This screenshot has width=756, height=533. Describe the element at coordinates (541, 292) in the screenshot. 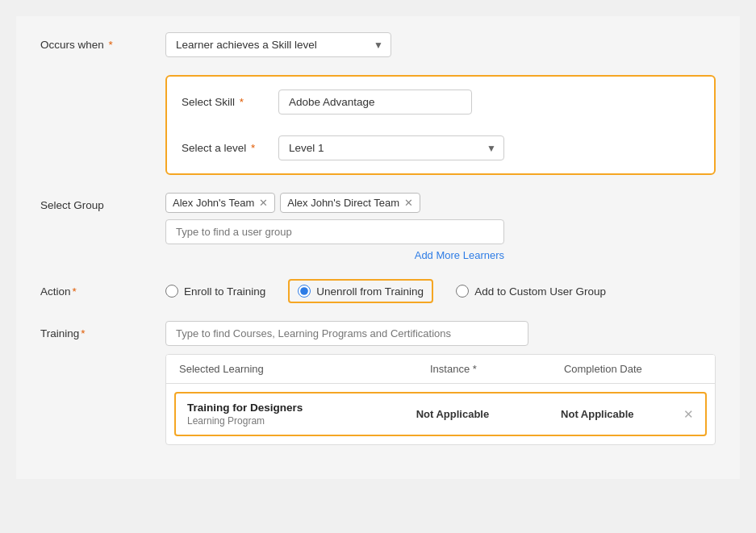

I see `add-group-label: Add to Custom User Group` at that location.